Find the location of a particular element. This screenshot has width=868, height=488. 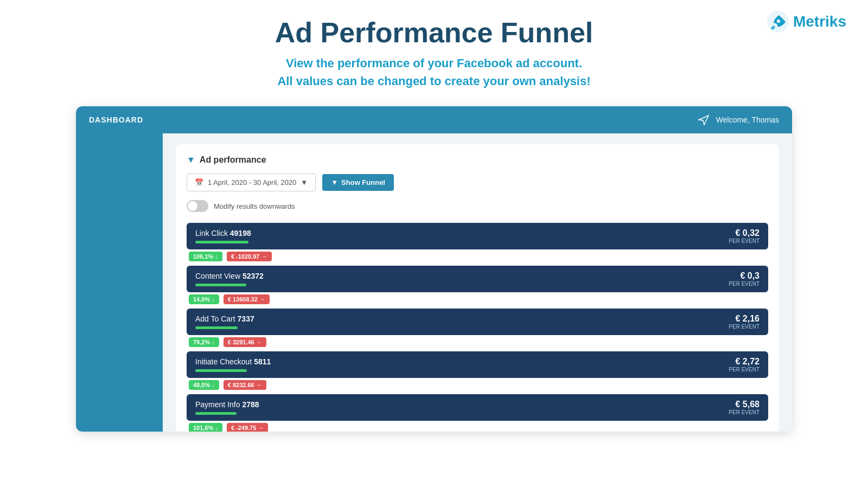

nav-title: DASHBOARD is located at coordinates (116, 120).